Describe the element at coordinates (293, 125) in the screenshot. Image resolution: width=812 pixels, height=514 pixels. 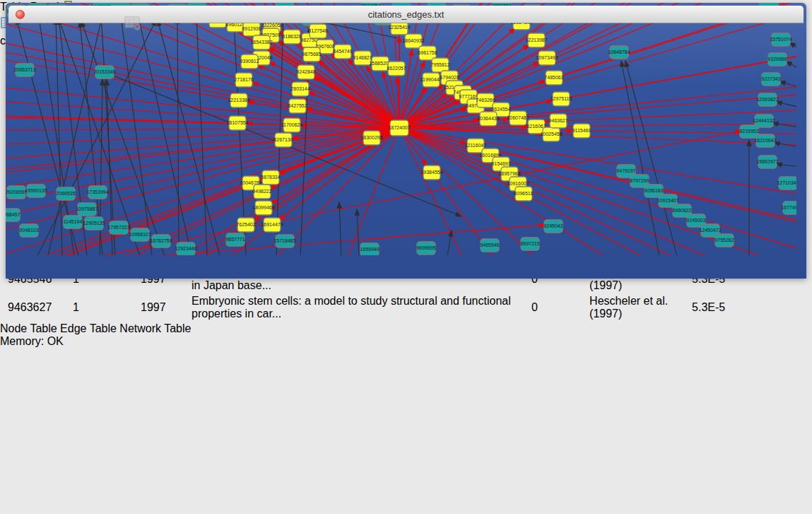
I see `graph-node: 11700624` at that location.